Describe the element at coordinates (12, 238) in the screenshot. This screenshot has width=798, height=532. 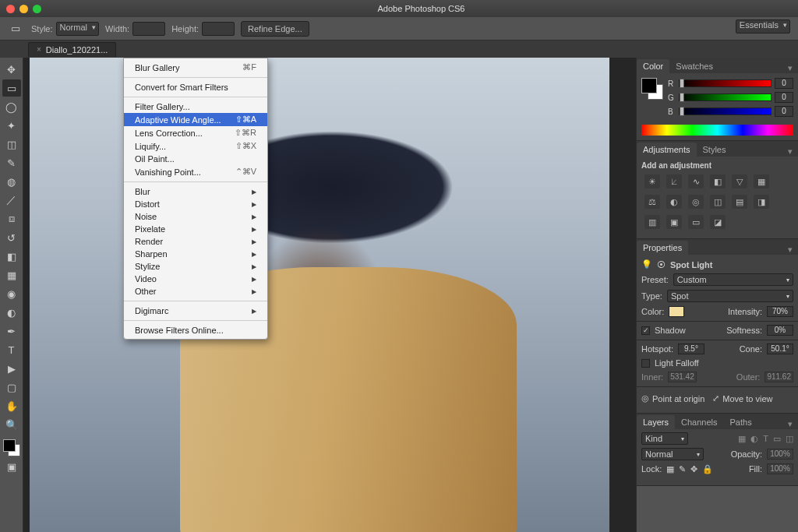
I see `history-brush-tool: ↺` at that location.